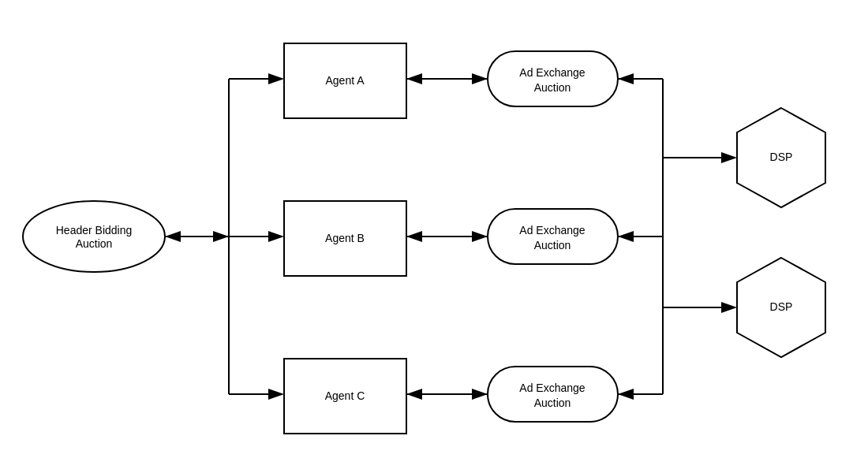 The width and height of the screenshot is (868, 473). Describe the element at coordinates (345, 238) in the screenshot. I see `agent-b-label: Agent B` at that location.